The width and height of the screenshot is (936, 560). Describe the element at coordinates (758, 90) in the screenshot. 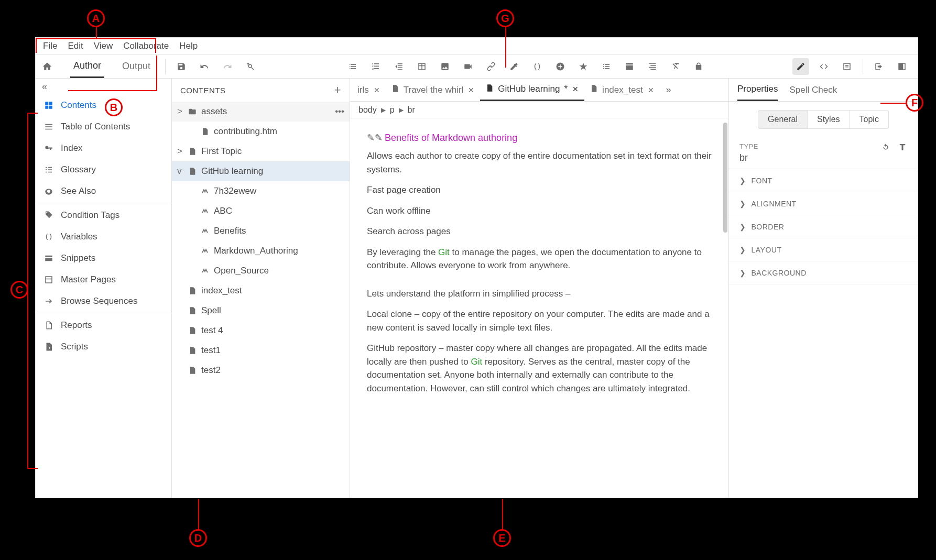

I see `tab-properties: Properties` at that location.